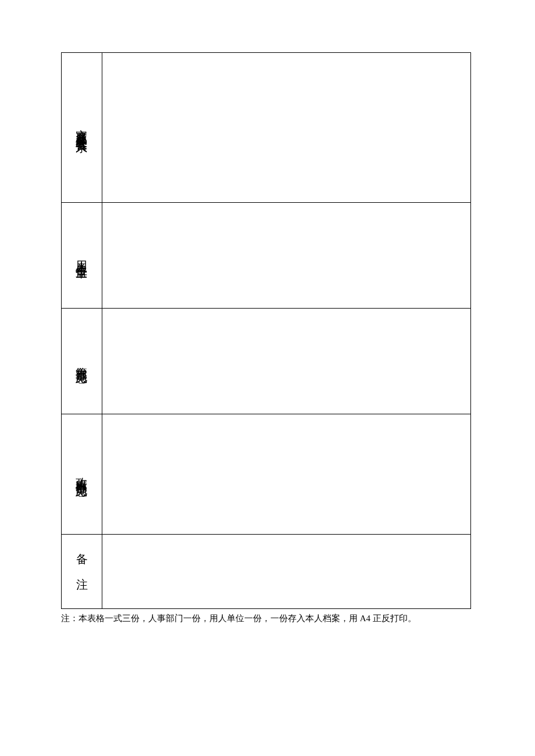 Image resolution: width=535 pixels, height=756 pixels. Describe the element at coordinates (82, 256) in the screenshot. I see `row-label-employer-seal: 用人单位盖章` at that location.